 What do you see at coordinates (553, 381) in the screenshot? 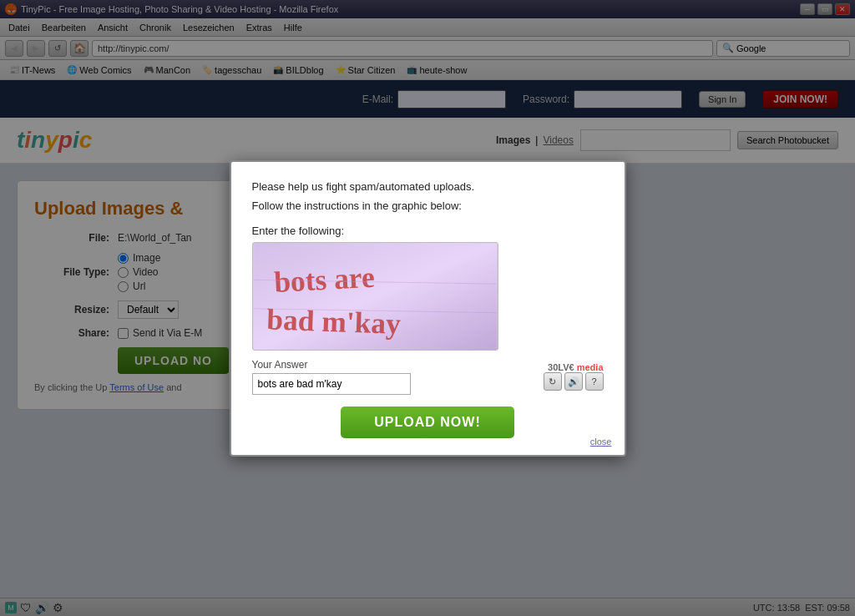
I see `captcha-refresh-button: ↻` at bounding box center [553, 381].